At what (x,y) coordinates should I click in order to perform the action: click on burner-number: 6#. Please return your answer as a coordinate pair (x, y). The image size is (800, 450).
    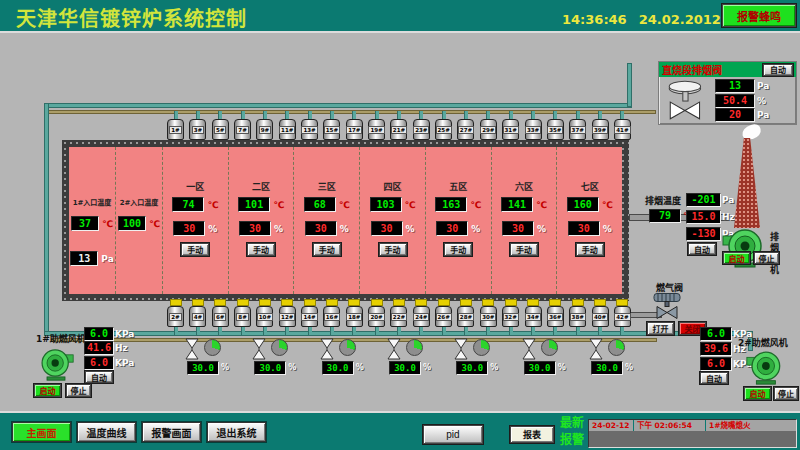
    Looking at the image, I should click on (220, 317).